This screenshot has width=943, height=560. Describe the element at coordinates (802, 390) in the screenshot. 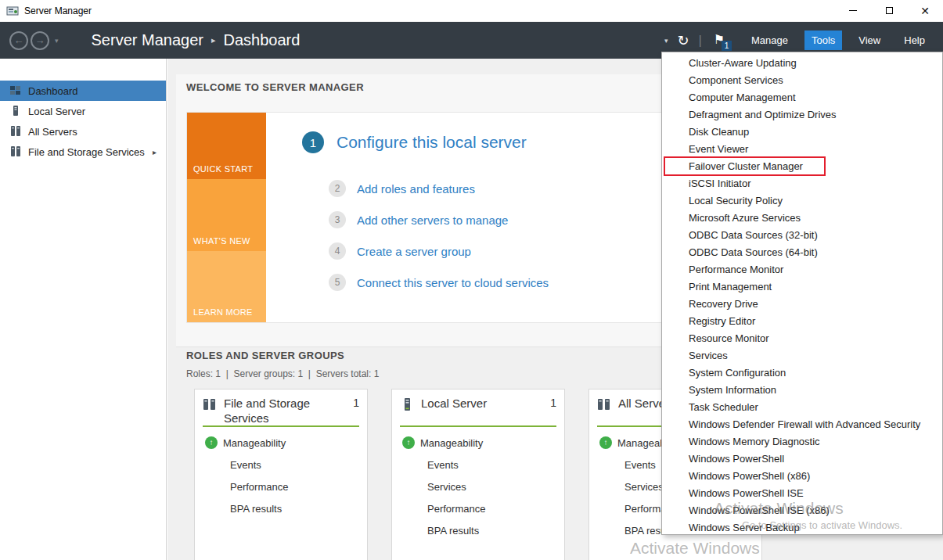

I see `tools-menu-item: System Information` at that location.